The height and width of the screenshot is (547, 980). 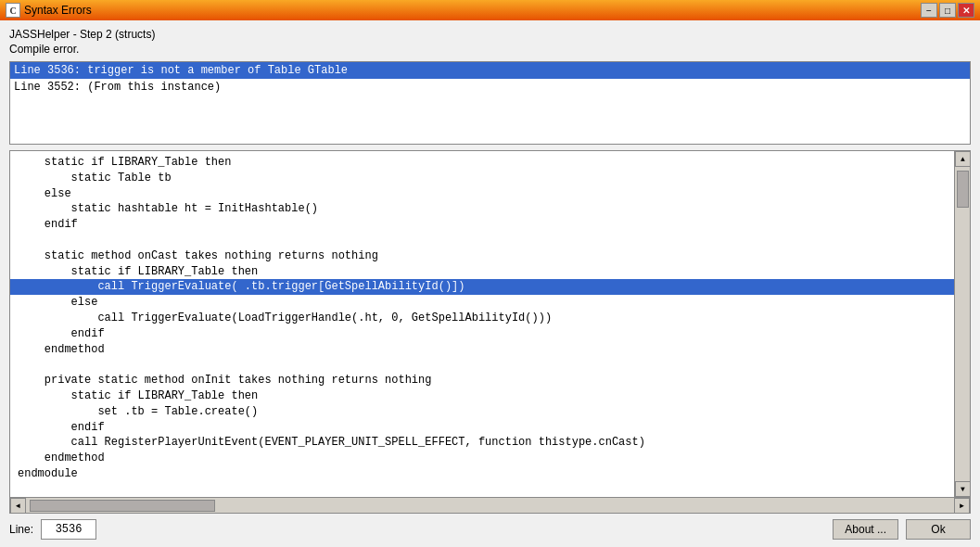 What do you see at coordinates (490, 10) in the screenshot?
I see `title-bar: C Syntax Errors − □ ✕` at bounding box center [490, 10].